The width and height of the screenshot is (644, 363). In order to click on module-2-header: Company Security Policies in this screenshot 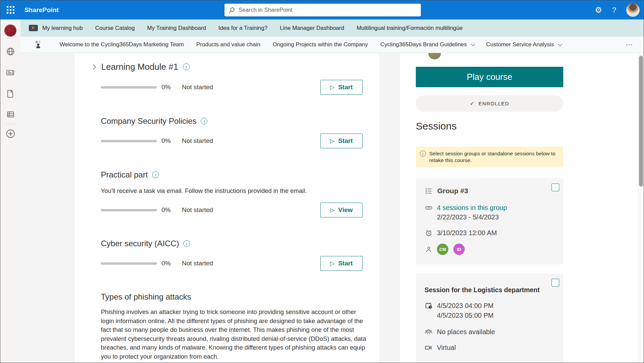, I will do `click(232, 121)`.